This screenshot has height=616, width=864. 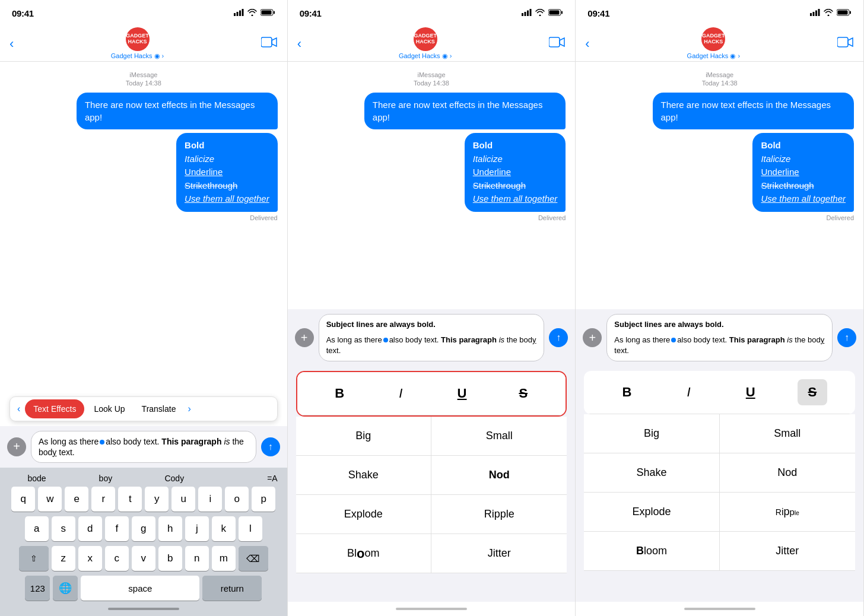 I want to click on key-e: e, so click(x=77, y=499).